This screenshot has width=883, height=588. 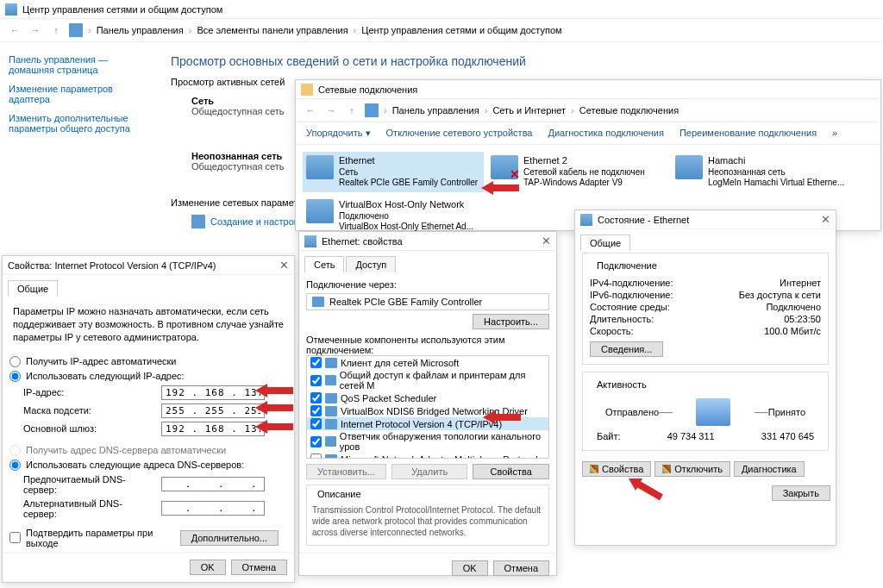 I want to click on recv-bytes: 331 470 645, so click(x=788, y=436).